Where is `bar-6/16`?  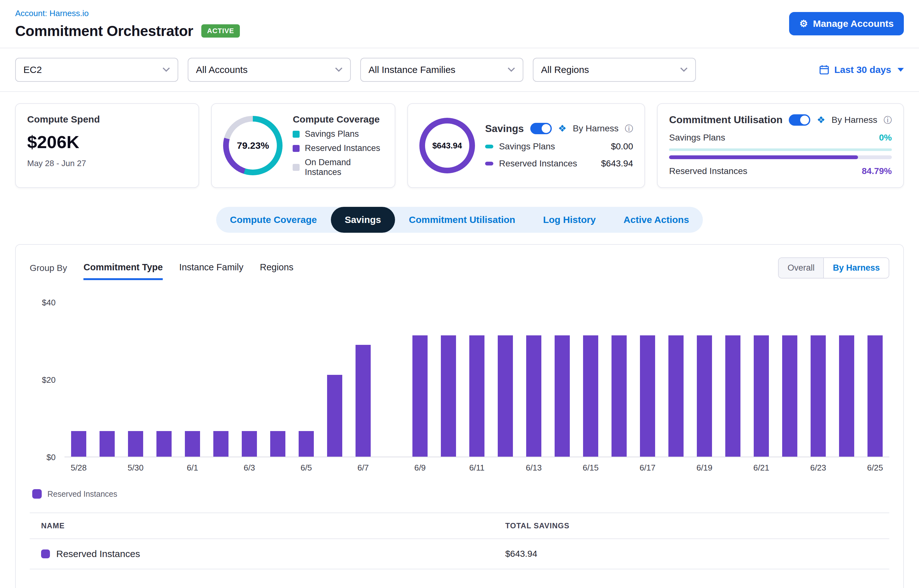
bar-6/16 is located at coordinates (619, 396).